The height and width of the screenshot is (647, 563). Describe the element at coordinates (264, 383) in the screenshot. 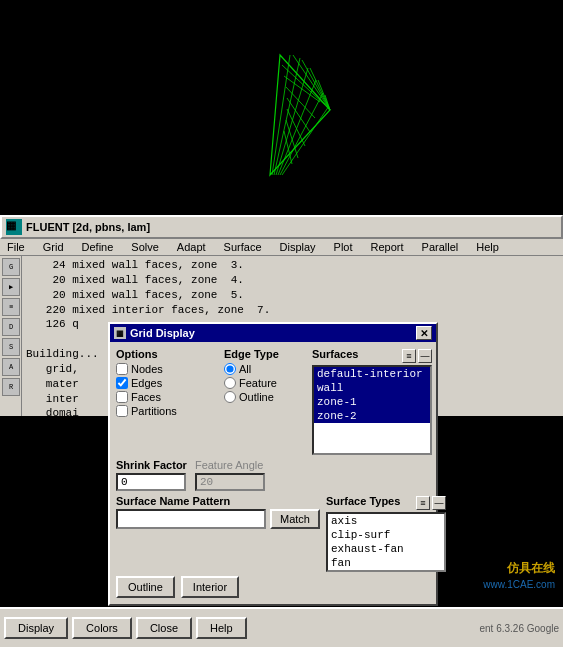

I see `feature-radio-row: Feature` at that location.